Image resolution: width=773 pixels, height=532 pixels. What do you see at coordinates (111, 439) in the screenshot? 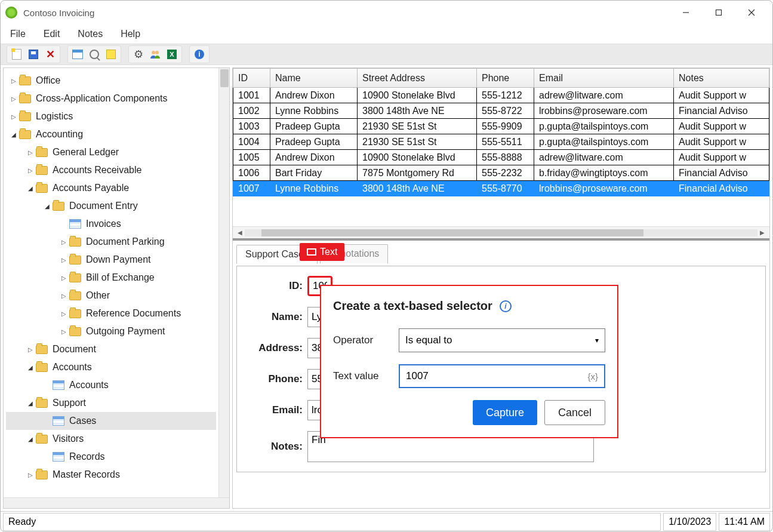
I see `tree-item: ◢Visitors` at bounding box center [111, 439].